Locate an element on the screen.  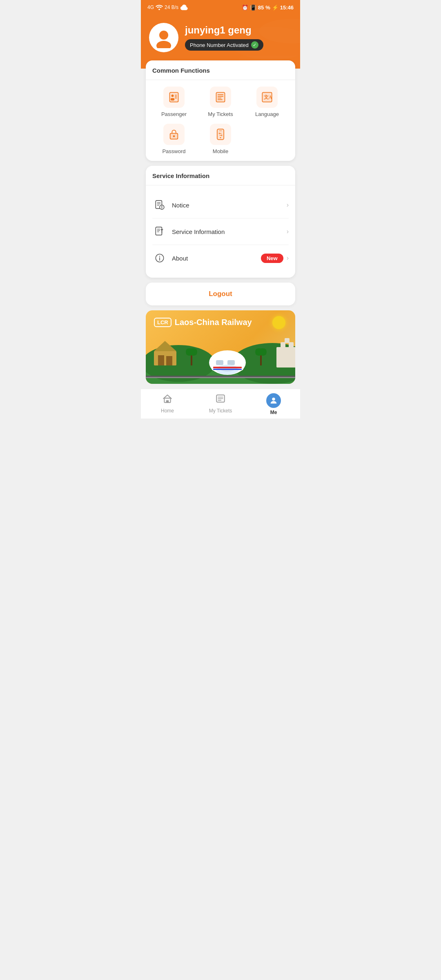
function-passenger: Passenger is located at coordinates (174, 102).